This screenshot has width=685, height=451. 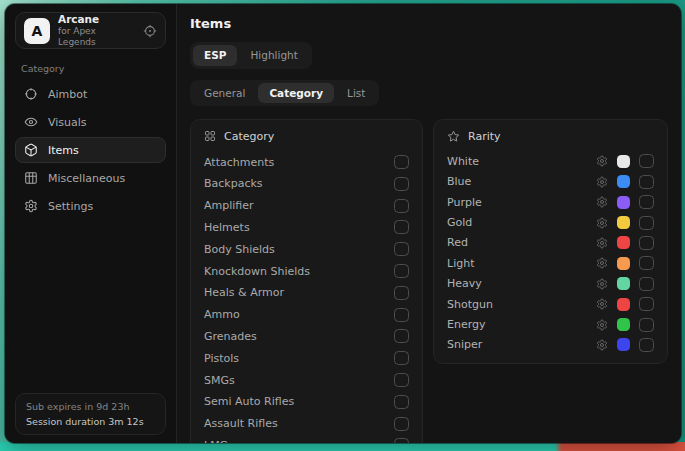 I want to click on category-row: Helmets, so click(x=306, y=228).